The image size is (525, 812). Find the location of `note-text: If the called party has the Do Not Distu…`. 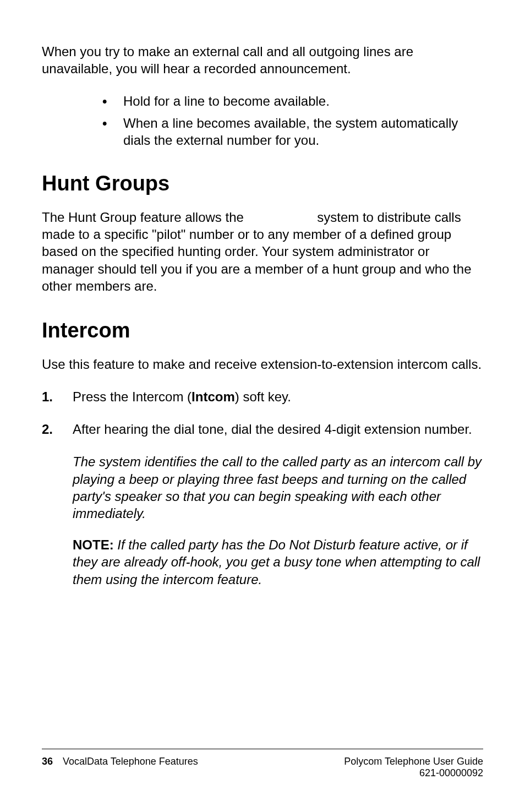

note-text: If the called party has the Do Not Distu… is located at coordinates (276, 562).